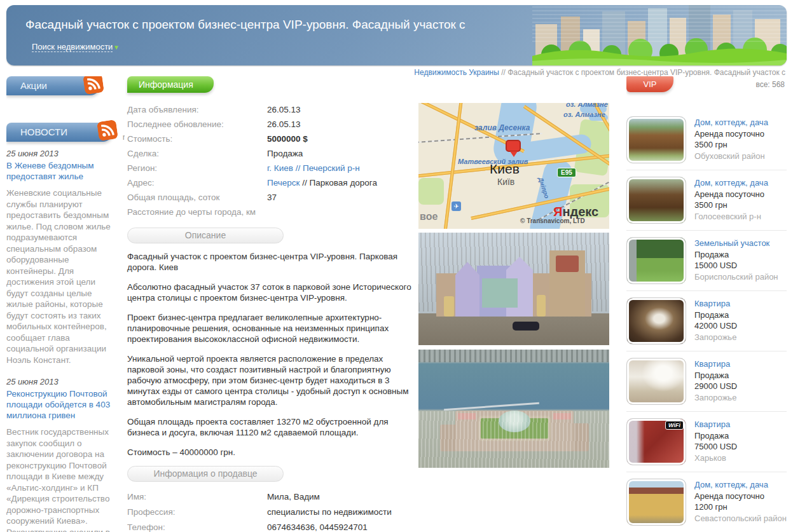  Describe the element at coordinates (656, 442) in the screenshot. I see `listing-photo: WiFi` at that location.